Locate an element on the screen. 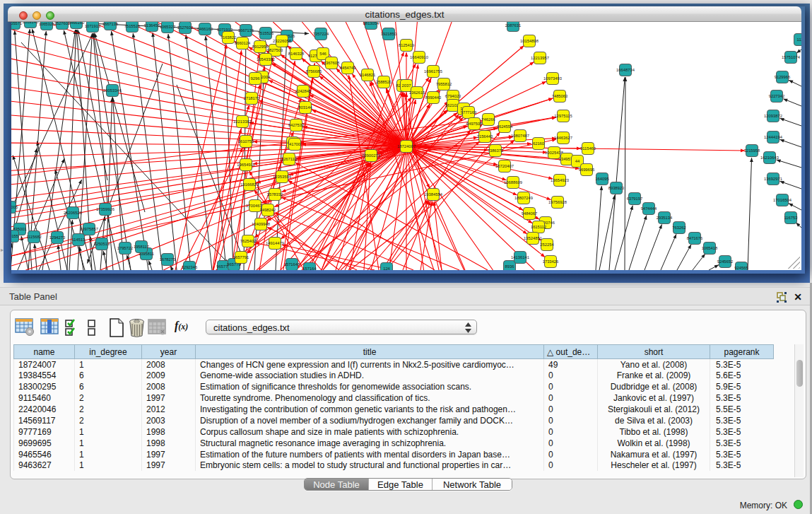 The image size is (812, 514). svg-text: 1527602 is located at coordinates (185, 28).